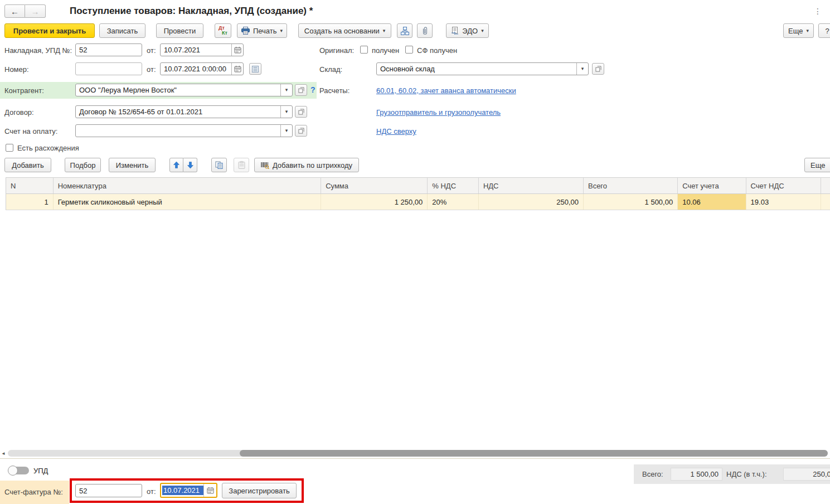 This screenshot has width=830, height=504. I want to click on invoice-date-value: 10.07.2021, so click(196, 50).